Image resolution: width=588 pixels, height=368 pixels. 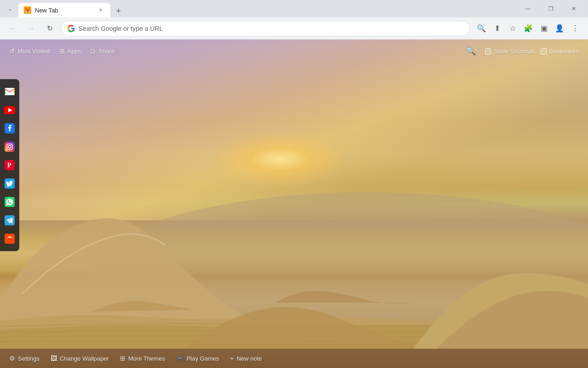 What do you see at coordinates (532, 52) in the screenshot?
I see `ntp-right-actions: ✓ Show Shortcuts ✓ Bookmarks` at bounding box center [532, 52].